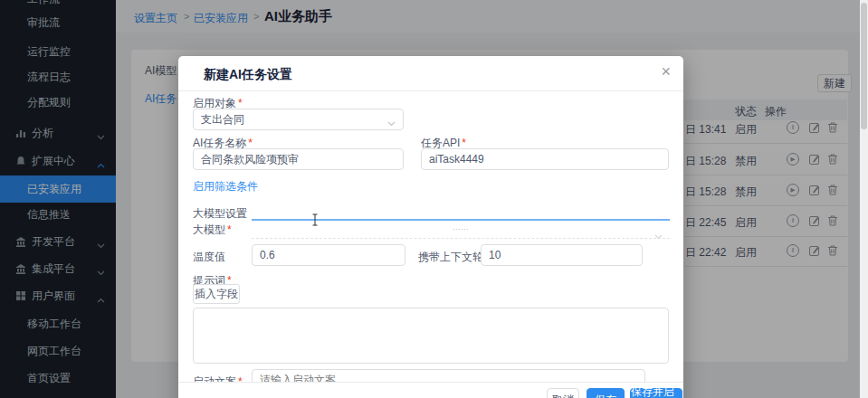 This screenshot has height=398, width=868. What do you see at coordinates (545, 159) in the screenshot?
I see `task-api-input` at bounding box center [545, 159].